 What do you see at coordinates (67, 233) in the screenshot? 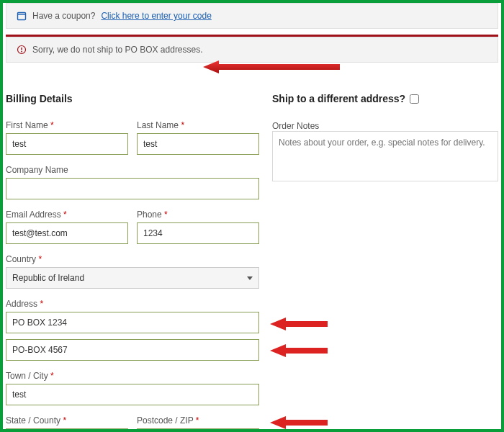
I see `email-field` at bounding box center [67, 233].